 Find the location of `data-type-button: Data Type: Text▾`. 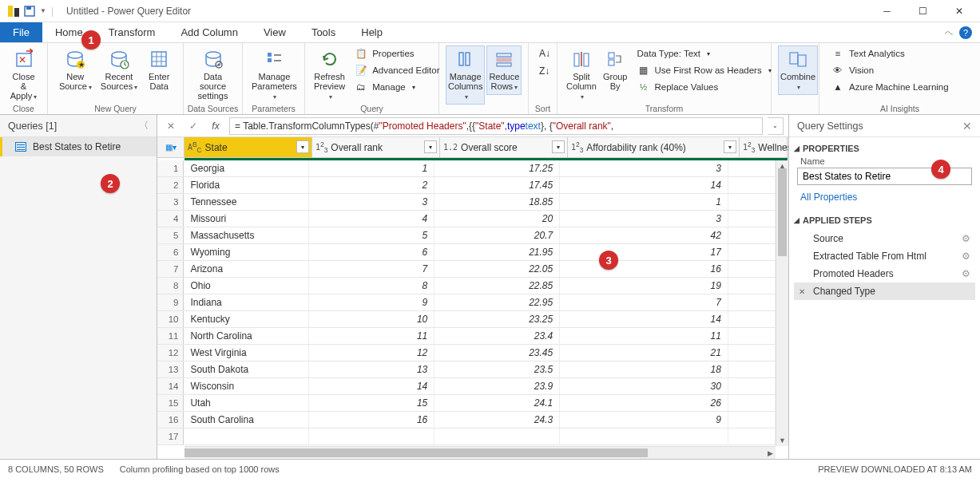

data-type-button: Data Type: Text▾ is located at coordinates (704, 53).